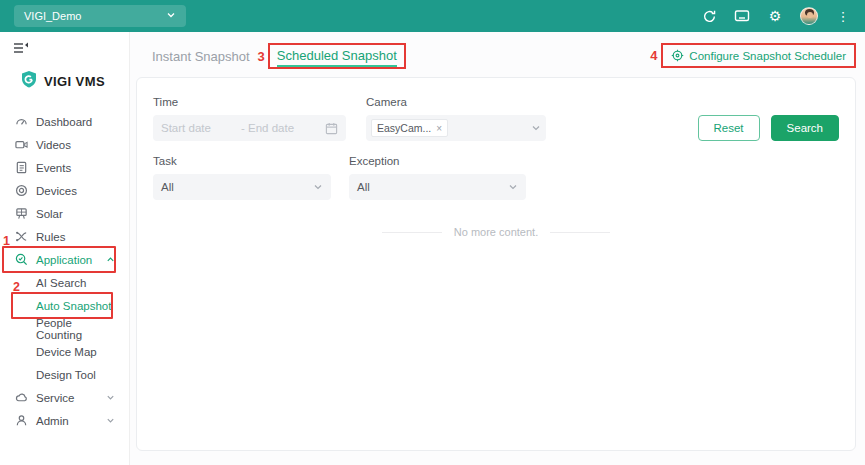  I want to click on sidebar-item-videos: Videos, so click(64, 144).